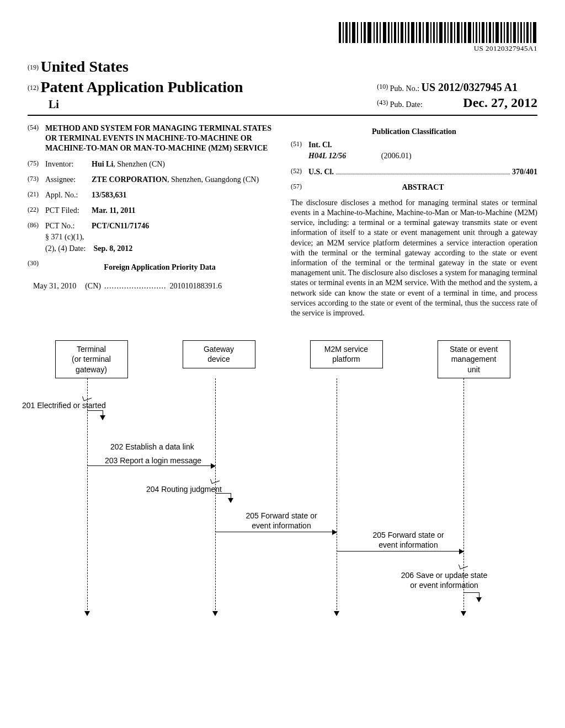 This screenshot has width=565, height=728. I want to click on diagram-box-gateway-l2: device, so click(219, 359).